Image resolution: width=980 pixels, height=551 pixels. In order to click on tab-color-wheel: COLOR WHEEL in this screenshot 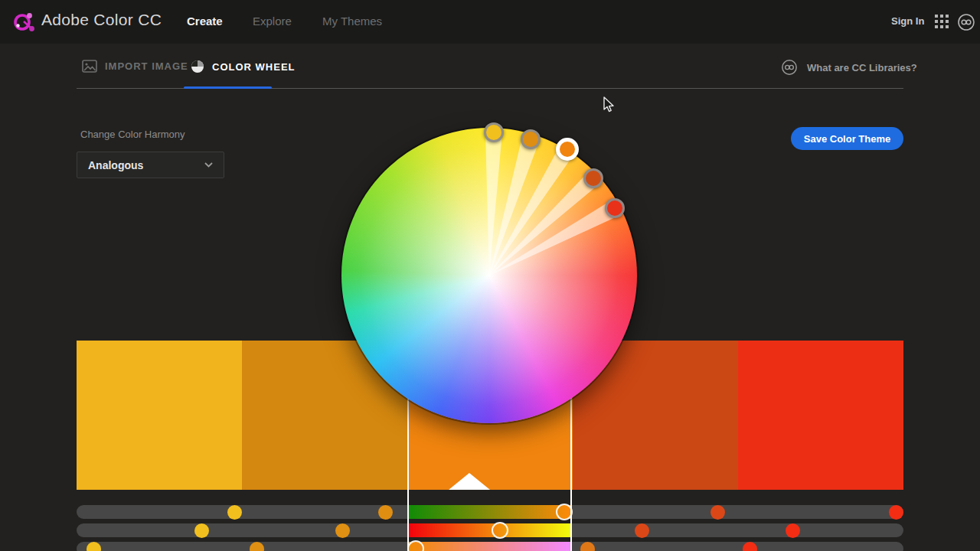, I will do `click(243, 67)`.